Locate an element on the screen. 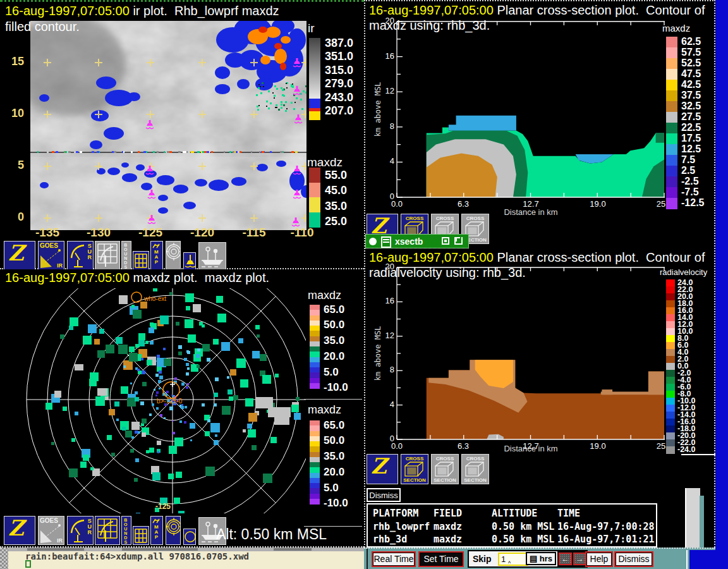 This screenshot has width=728, height=569. ir-colorbar-value: 207.0 is located at coordinates (339, 111).